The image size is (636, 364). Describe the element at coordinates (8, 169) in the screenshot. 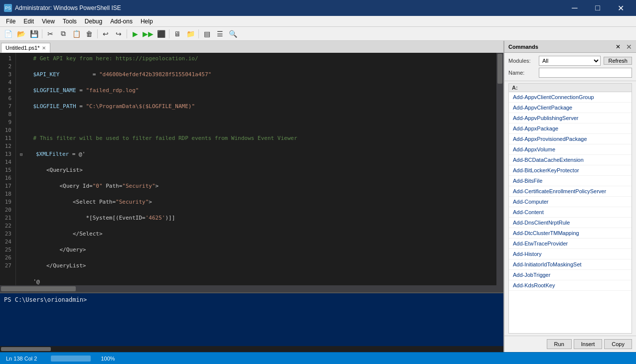

I see `line-numbers: 12345 678910 1112131415 1617181920 21222…` at that location.